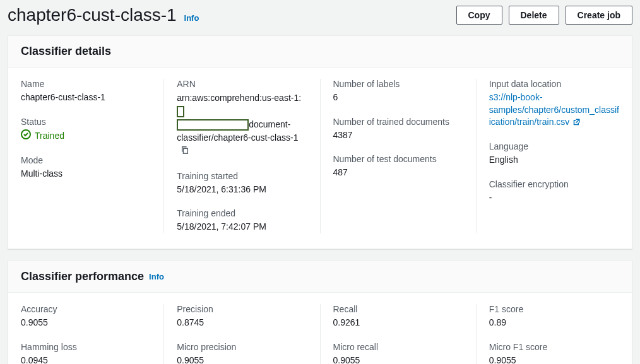 This screenshot has width=640, height=364. Describe the element at coordinates (554, 360) in the screenshot. I see `micro-f1-value: 0.9055` at that location.